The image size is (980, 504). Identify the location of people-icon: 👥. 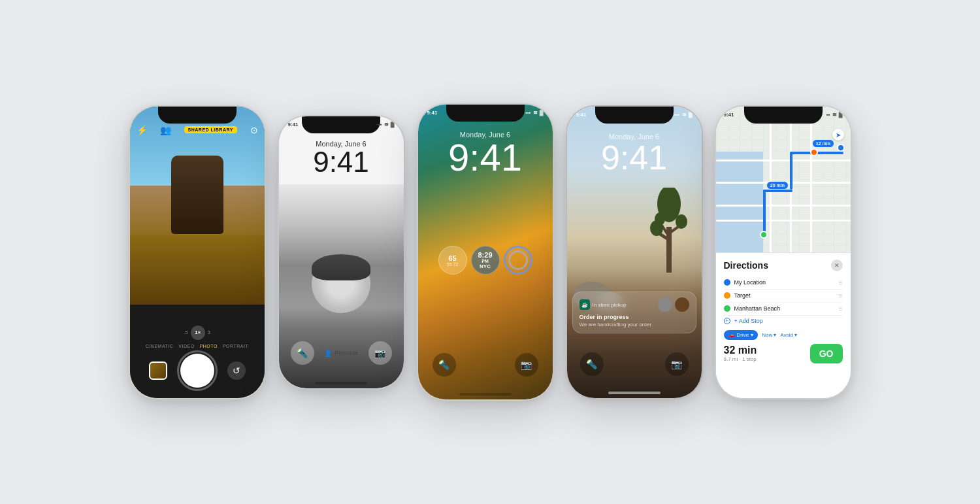
(166, 130).